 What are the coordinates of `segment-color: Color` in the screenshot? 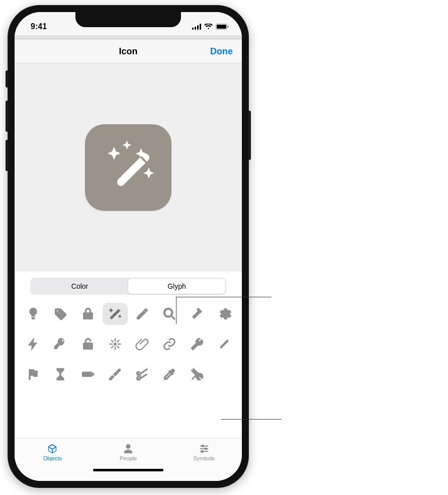 It's located at (79, 286).